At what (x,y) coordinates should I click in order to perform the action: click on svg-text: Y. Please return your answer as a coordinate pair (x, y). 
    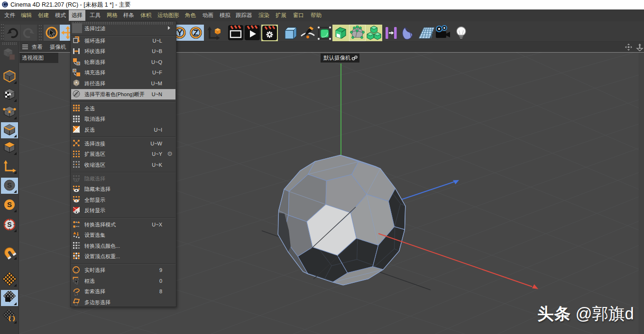
    Looking at the image, I should click on (180, 33).